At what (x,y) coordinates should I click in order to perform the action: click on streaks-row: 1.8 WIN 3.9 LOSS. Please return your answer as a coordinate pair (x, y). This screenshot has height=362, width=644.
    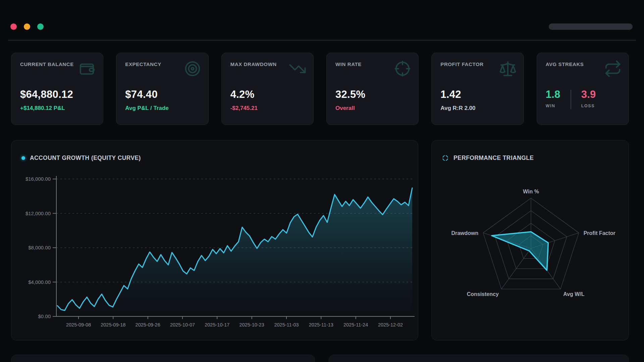
    Looking at the image, I should click on (583, 99).